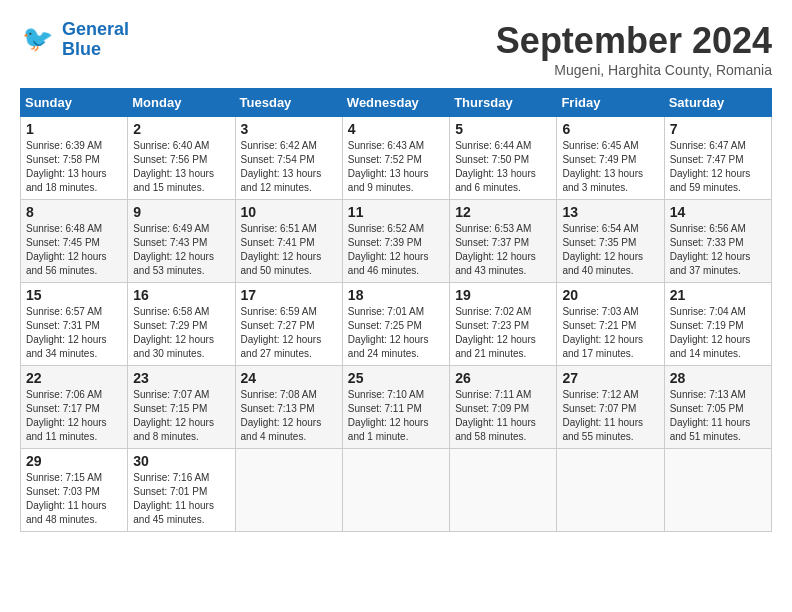  Describe the element at coordinates (182, 242) in the screenshot. I see `calendar-cell: 9 Sunrise: 6:49 AM Sunset: 7:43 PM Dayli…` at that location.